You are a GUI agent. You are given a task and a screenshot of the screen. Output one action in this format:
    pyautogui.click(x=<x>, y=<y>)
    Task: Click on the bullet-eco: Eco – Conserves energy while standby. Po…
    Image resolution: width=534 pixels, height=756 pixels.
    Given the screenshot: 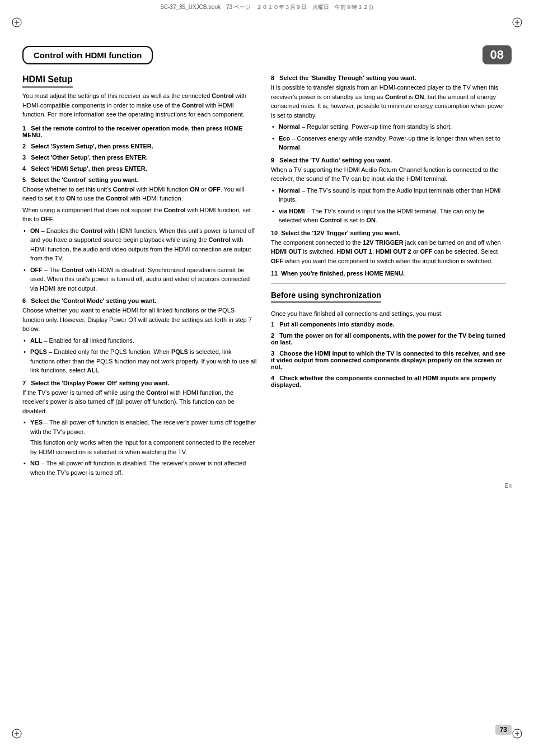 What is the action you would take?
    pyautogui.click(x=388, y=143)
    